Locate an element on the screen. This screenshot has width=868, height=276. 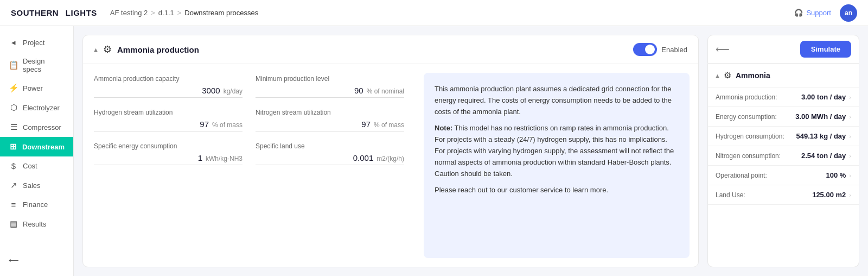
sidebar-item-label: Compressor is located at coordinates (42, 127).